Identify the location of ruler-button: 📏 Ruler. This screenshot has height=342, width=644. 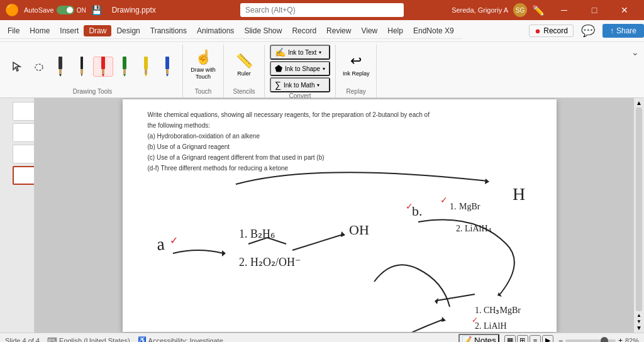
(244, 65).